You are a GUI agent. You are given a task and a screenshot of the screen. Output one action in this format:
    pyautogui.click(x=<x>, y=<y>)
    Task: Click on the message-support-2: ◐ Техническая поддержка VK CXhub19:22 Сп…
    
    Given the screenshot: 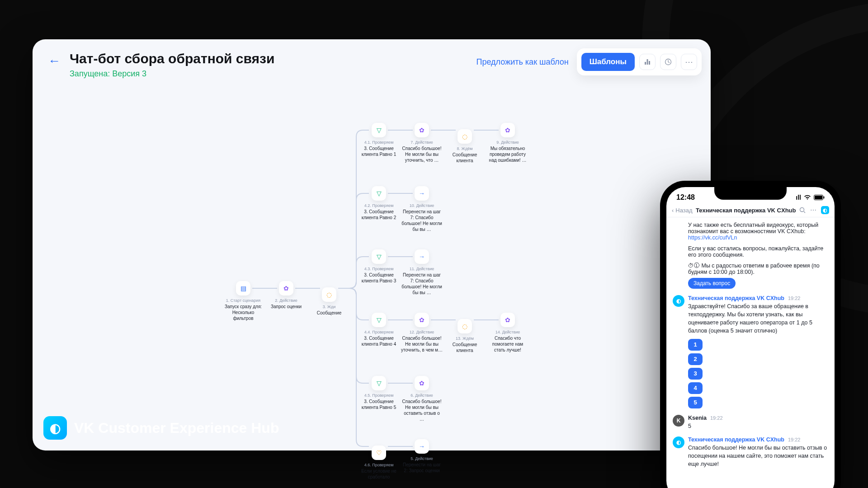 What is the action you would take?
    pyautogui.click(x=750, y=452)
    